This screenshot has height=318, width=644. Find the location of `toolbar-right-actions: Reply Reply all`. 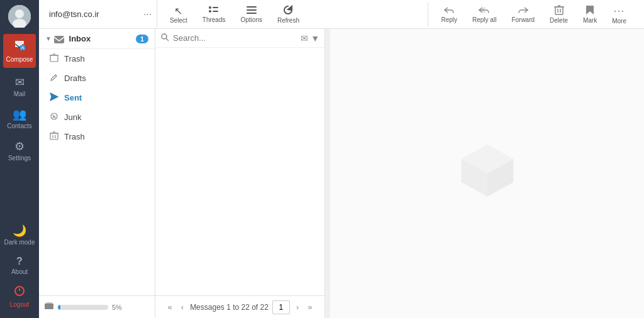

toolbar-right-actions: Reply Reply all is located at coordinates (533, 14).